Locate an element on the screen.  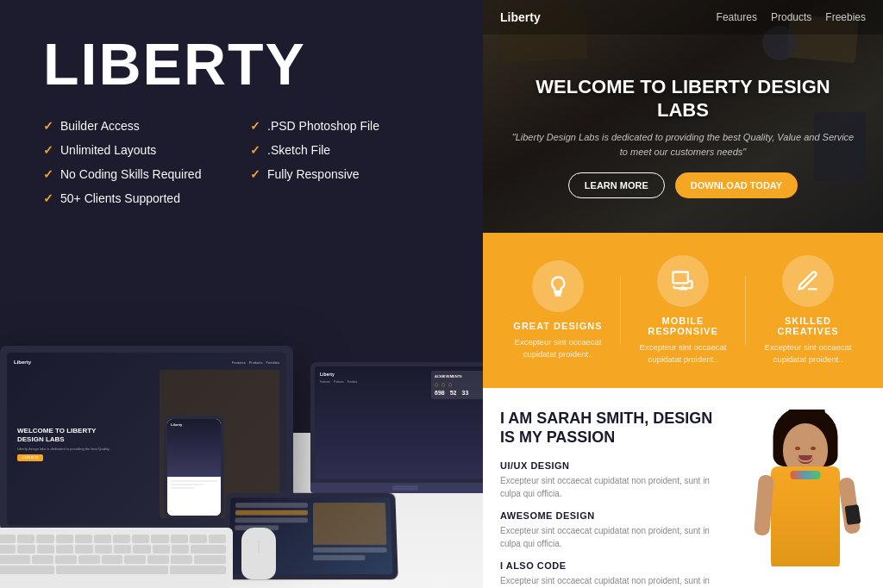
check-icon-7: ✓ is located at coordinates (48, 198).